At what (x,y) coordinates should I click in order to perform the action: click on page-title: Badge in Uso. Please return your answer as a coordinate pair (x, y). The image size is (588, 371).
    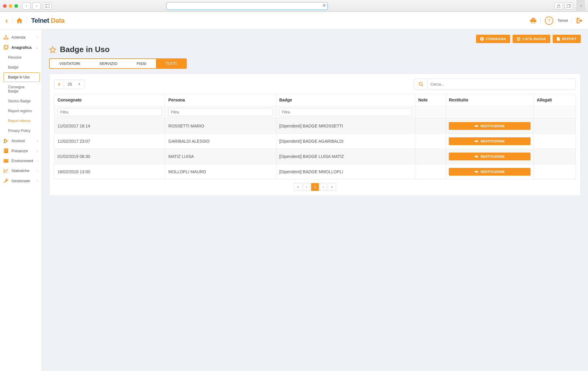
    Looking at the image, I should click on (85, 50).